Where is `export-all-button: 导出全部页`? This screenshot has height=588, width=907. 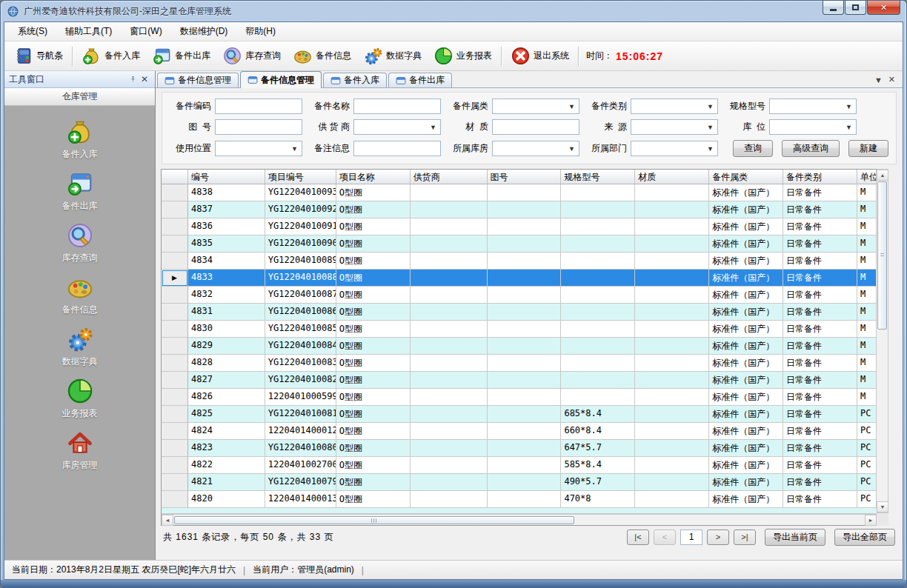
export-all-button: 导出全部页 is located at coordinates (865, 538).